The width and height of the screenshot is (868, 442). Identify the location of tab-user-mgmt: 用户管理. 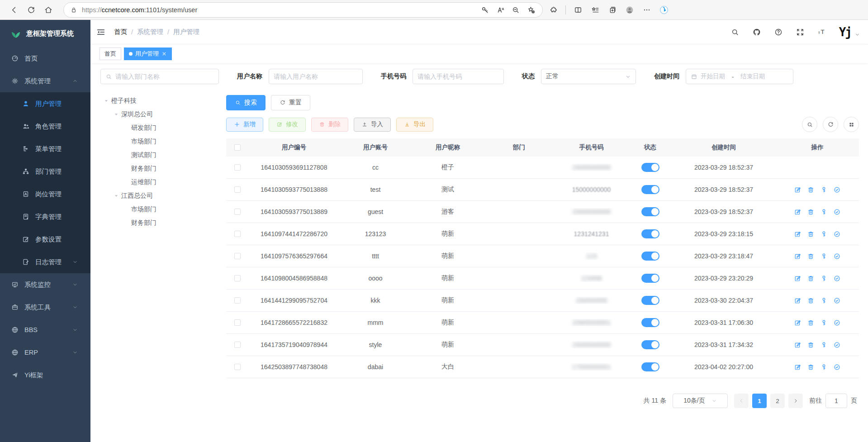
(148, 54).